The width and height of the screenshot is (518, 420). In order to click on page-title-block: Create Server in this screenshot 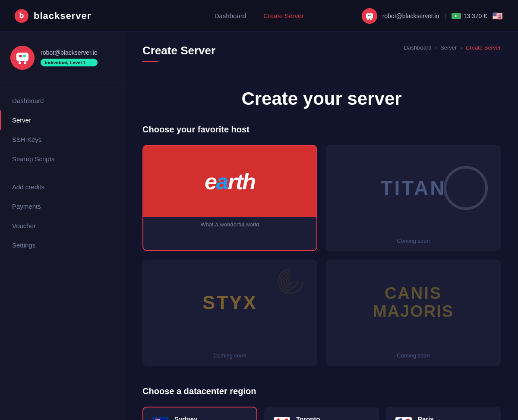, I will do `click(179, 53)`.